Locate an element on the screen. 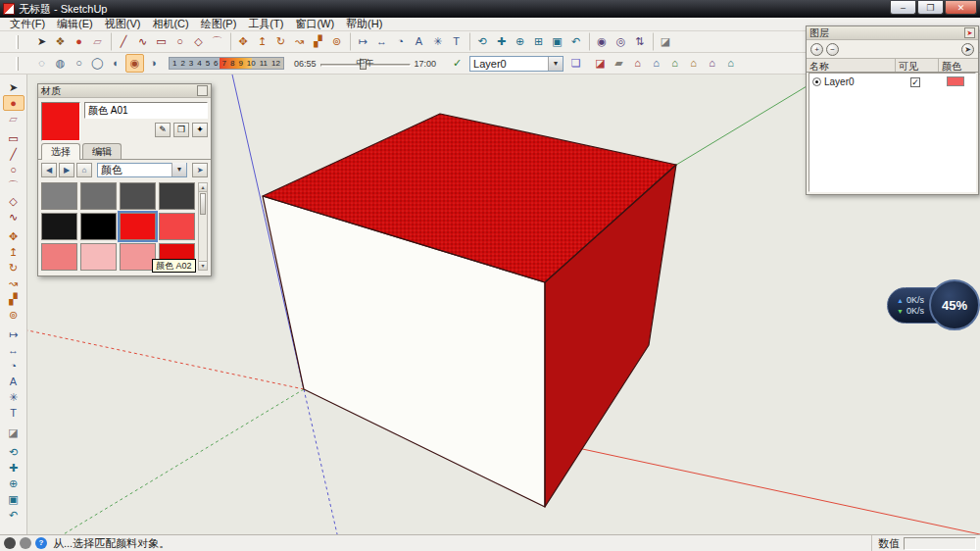 The width and height of the screenshot is (980, 551). palette-scrollbar: ▴ ▾ is located at coordinates (203, 226).